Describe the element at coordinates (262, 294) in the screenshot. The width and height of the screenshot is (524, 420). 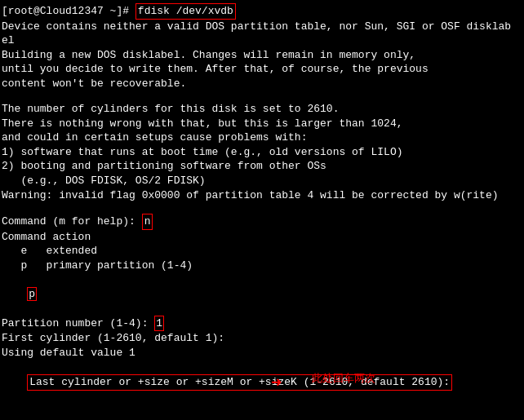
I see `p-input-line: p` at that location.